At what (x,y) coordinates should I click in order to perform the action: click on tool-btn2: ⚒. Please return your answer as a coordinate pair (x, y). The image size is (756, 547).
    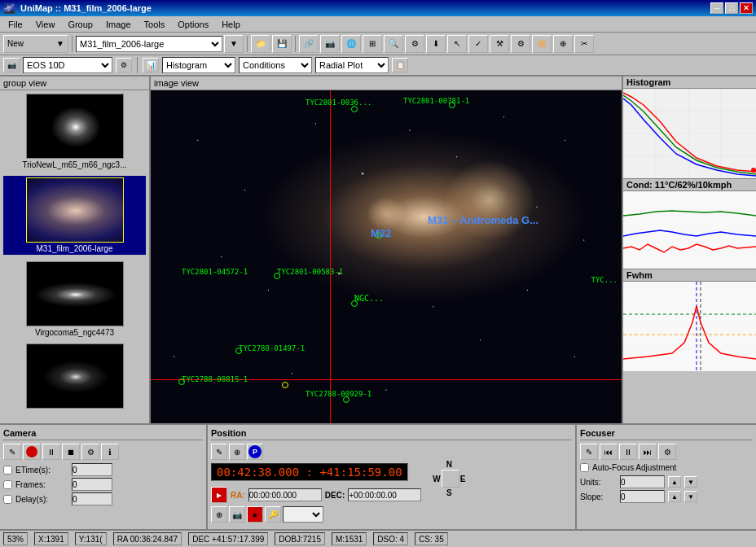
    Looking at the image, I should click on (499, 44).